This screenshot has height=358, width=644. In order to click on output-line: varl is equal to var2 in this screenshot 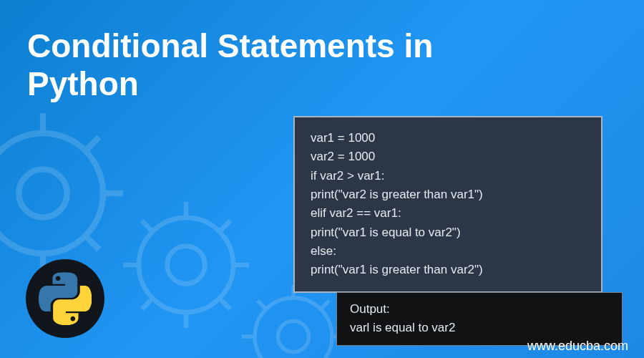, I will do `click(479, 328)`.